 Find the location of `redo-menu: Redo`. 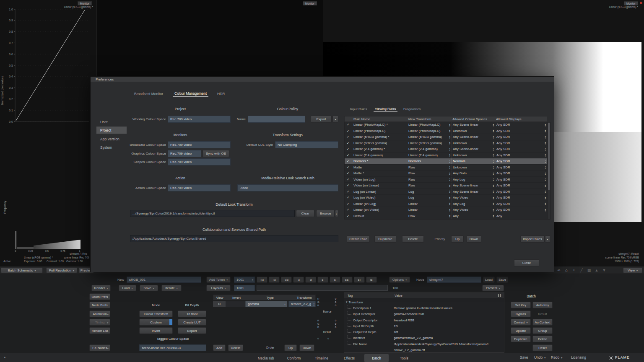

redo-menu: Redo is located at coordinates (557, 357).